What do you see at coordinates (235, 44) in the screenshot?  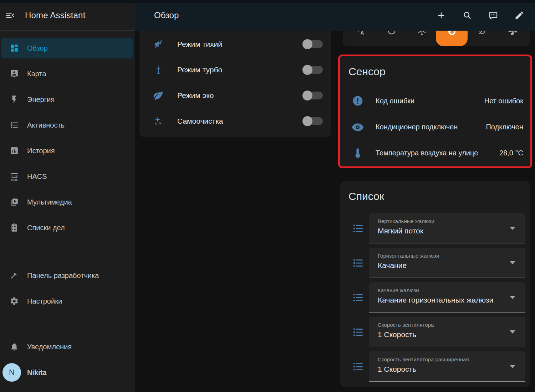 I see `switch-row-quiet: Режим тихий` at bounding box center [235, 44].